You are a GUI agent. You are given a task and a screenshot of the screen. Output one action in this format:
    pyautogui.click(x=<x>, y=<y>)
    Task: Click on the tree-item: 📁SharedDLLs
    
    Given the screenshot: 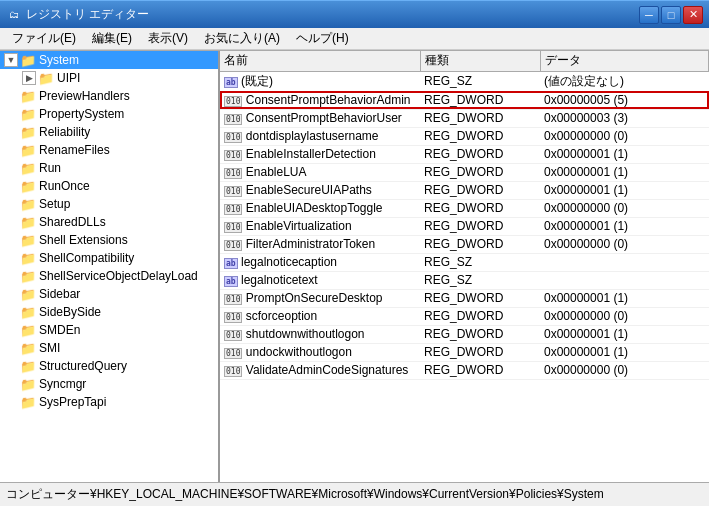 What is the action you would take?
    pyautogui.click(x=109, y=222)
    